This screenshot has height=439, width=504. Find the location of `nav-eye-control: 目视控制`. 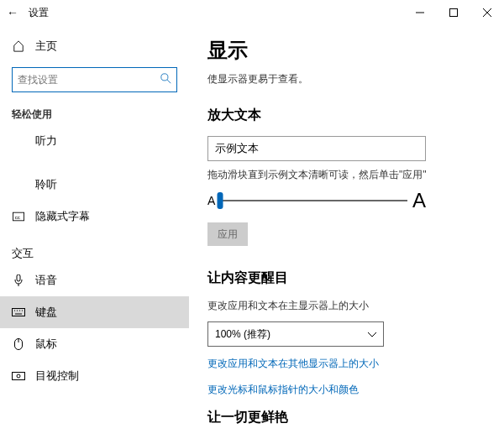

nav-eye-control: 目视控制 is located at coordinates (94, 376).